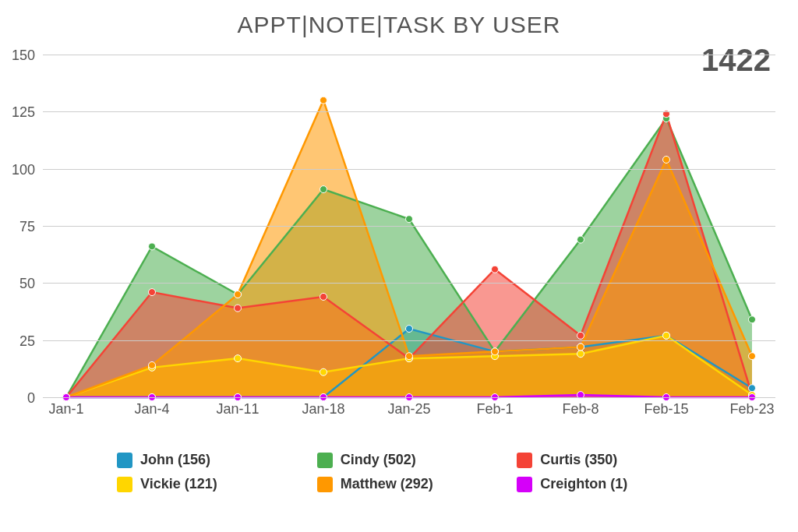  I want to click on x-axis-labels: Jan-1Jan-4Jan-11Jan-18Jan-25Feb-1Feb-8Fe…, so click(409, 413).